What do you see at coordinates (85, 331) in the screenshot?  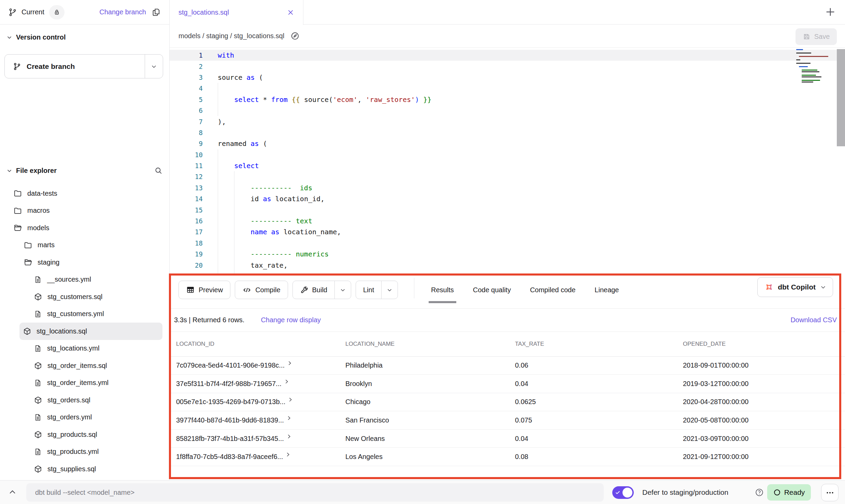 I see `file-tree: data-testsmacrosmodelsmartsstaging__sour…` at bounding box center [85, 331].